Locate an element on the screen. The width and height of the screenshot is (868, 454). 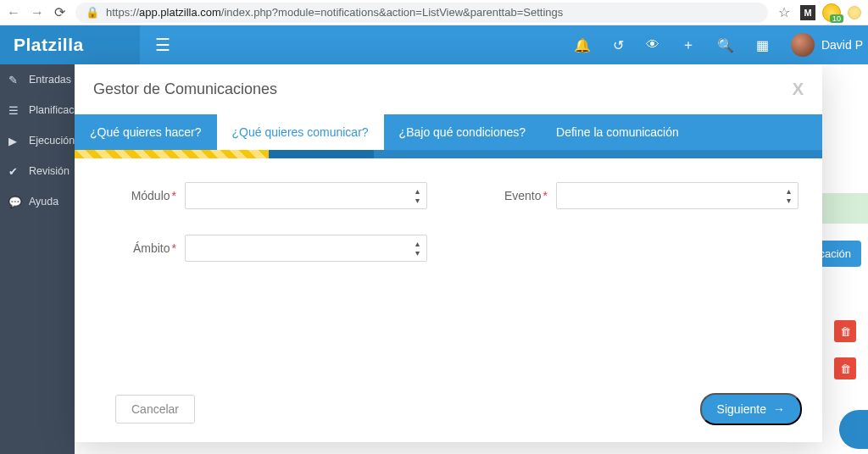
user-menu: David P is located at coordinates (827, 45).